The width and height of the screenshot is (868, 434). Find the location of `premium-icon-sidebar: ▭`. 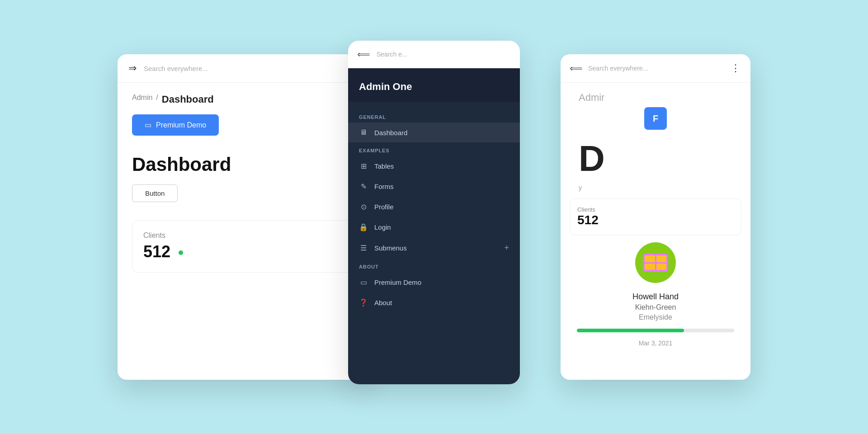

premium-icon-sidebar: ▭ is located at coordinates (363, 282).